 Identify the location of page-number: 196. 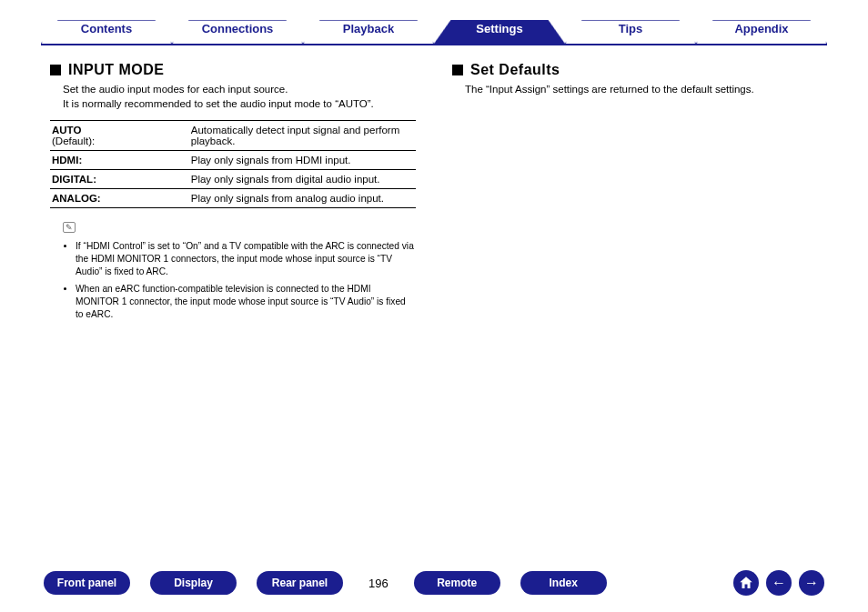
(378, 584).